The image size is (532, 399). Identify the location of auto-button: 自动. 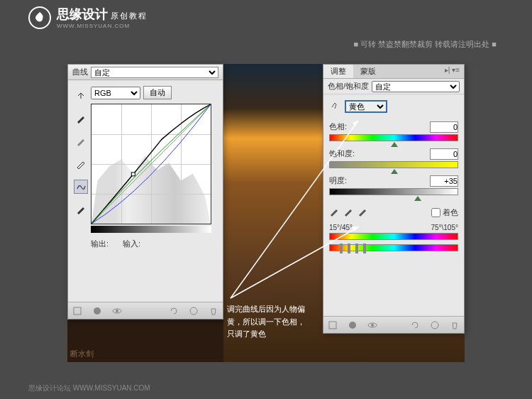
(157, 92).